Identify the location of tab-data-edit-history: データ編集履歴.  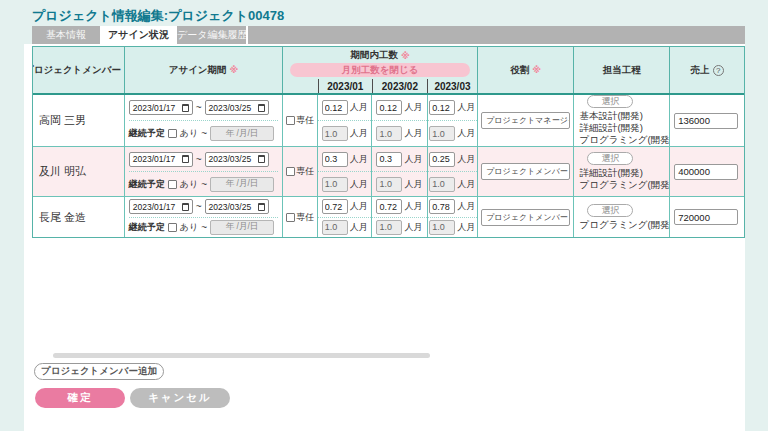
(212, 35).